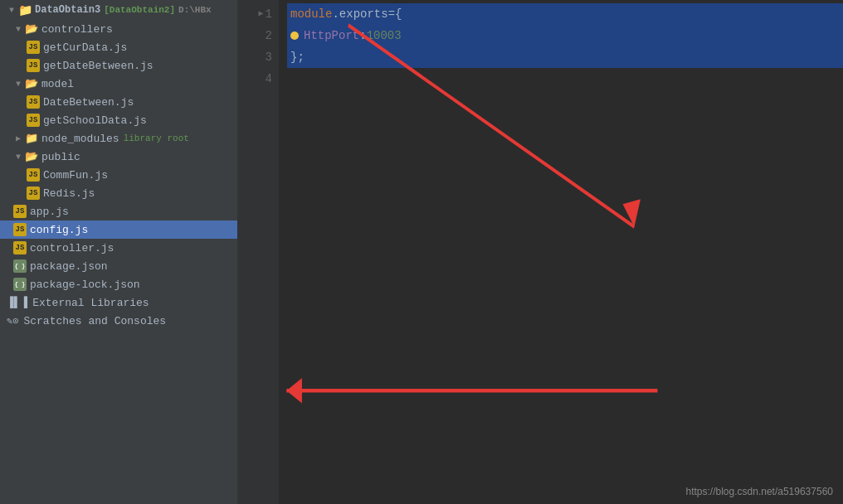  Describe the element at coordinates (25, 10) in the screenshot. I see `project-icon: 📁` at that location.